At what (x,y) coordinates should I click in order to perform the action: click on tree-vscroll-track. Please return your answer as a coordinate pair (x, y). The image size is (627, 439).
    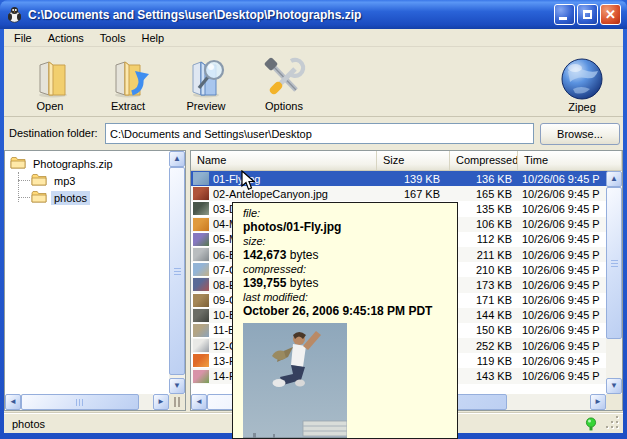
    Looking at the image, I should click on (177, 274).